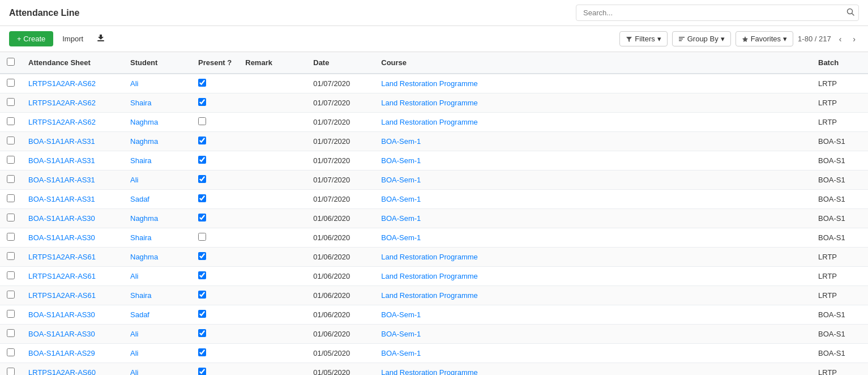  Describe the element at coordinates (101, 39) in the screenshot. I see `download-button` at that location.